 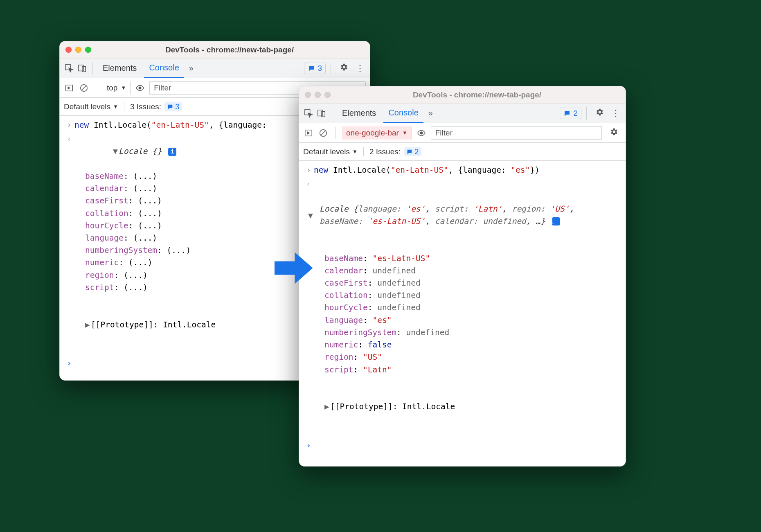 I want to click on property-row: script: "Latn", so click(x=473, y=370).